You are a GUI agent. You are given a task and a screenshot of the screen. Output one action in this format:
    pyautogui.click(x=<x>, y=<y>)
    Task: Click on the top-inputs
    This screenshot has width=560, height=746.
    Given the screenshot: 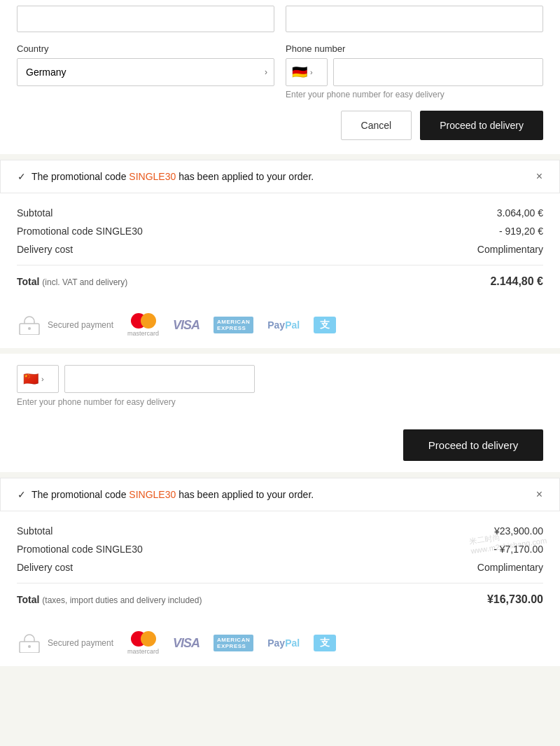 What is the action you would take?
    pyautogui.click(x=280, y=16)
    